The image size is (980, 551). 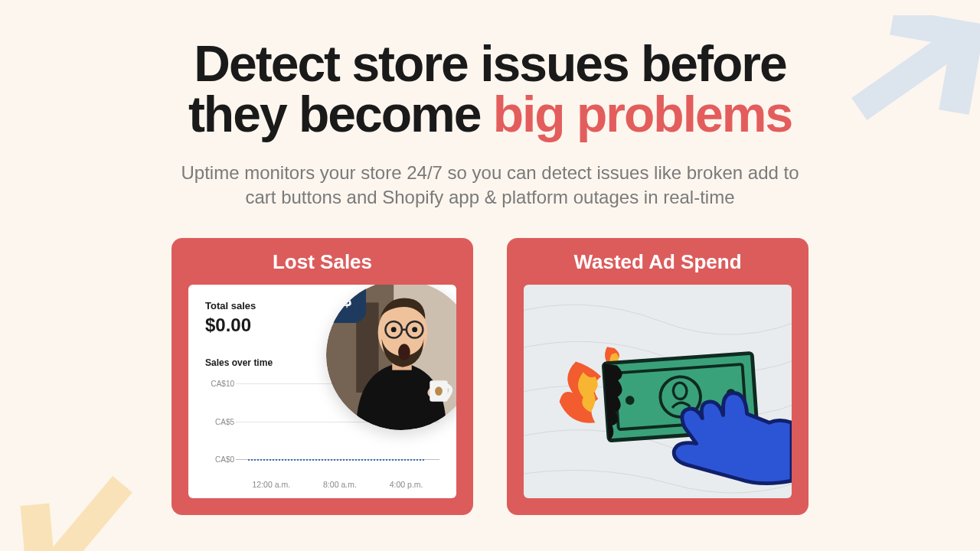 What do you see at coordinates (322, 262) in the screenshot?
I see `card-lost-sales-title: Lost Sales` at bounding box center [322, 262].